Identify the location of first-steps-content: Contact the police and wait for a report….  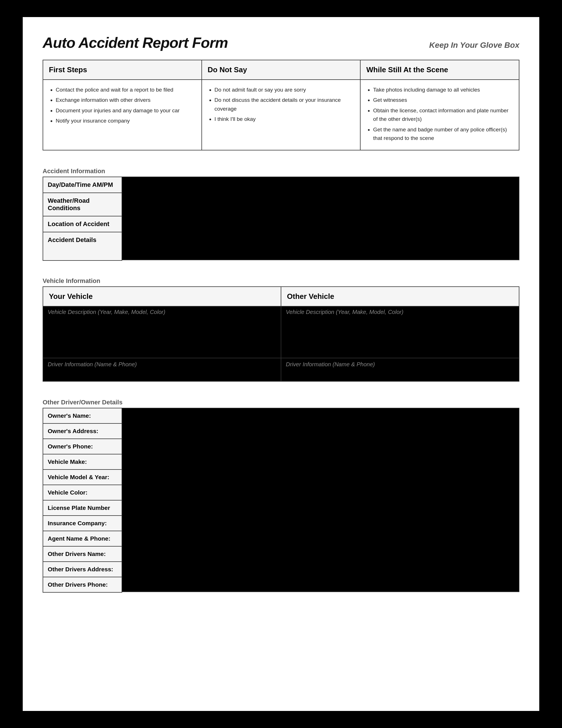
(123, 115).